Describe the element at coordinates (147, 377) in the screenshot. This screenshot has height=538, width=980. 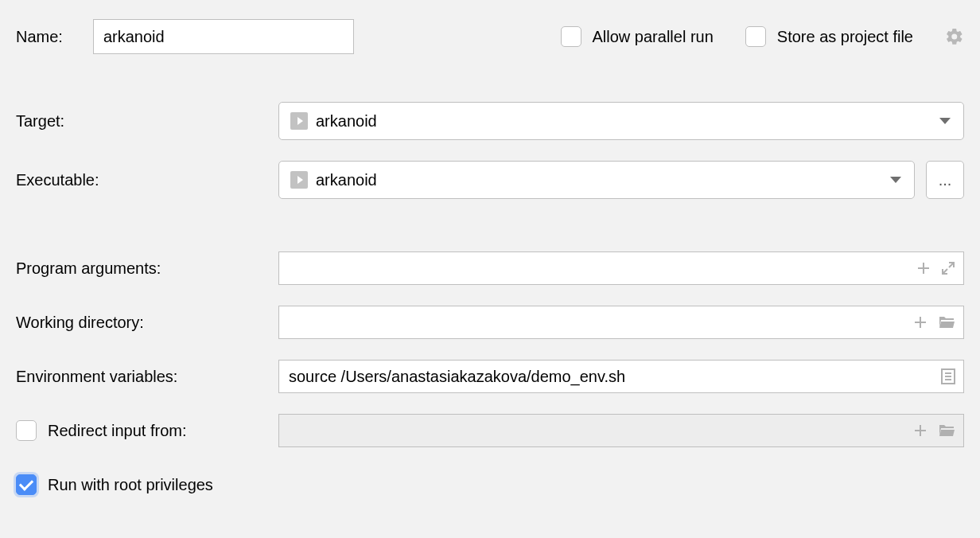
I see `environment-variables-label: Environment variables:` at that location.